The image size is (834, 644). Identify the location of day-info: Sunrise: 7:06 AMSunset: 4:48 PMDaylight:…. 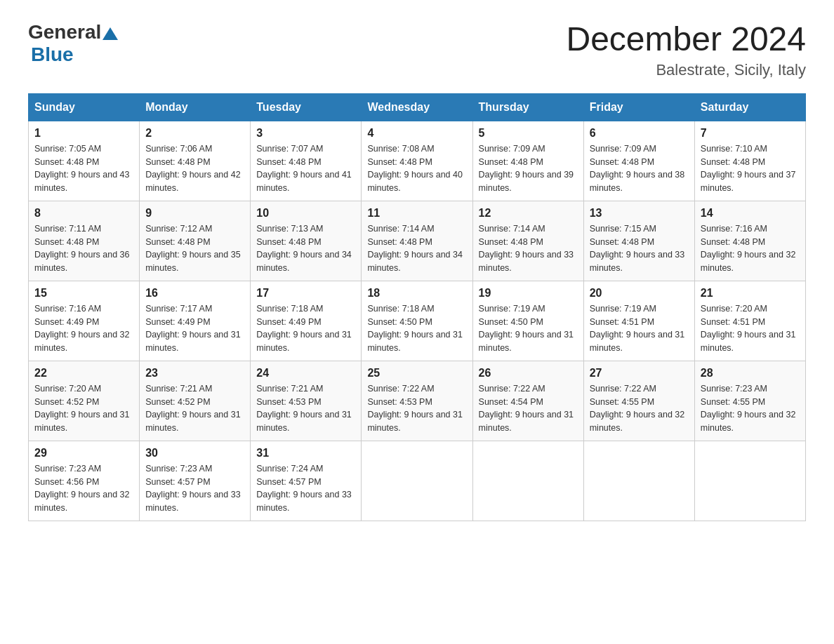
(195, 168).